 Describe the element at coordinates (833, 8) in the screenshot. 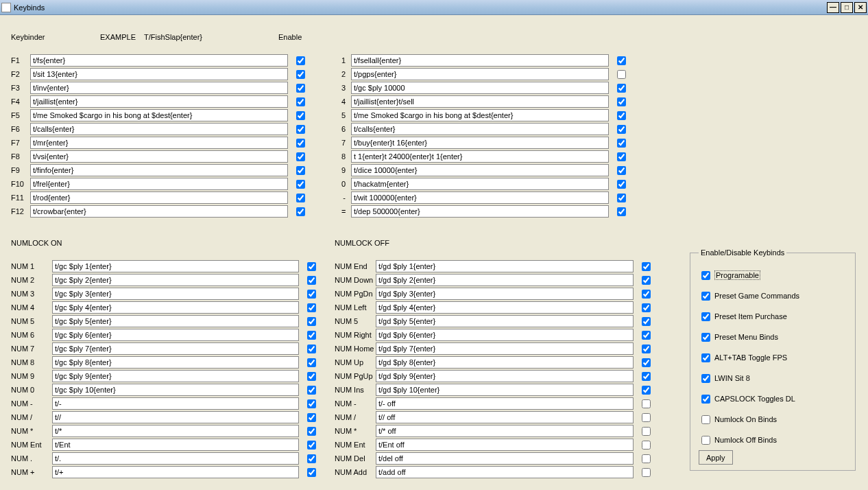

I see `minimize-button: —` at that location.